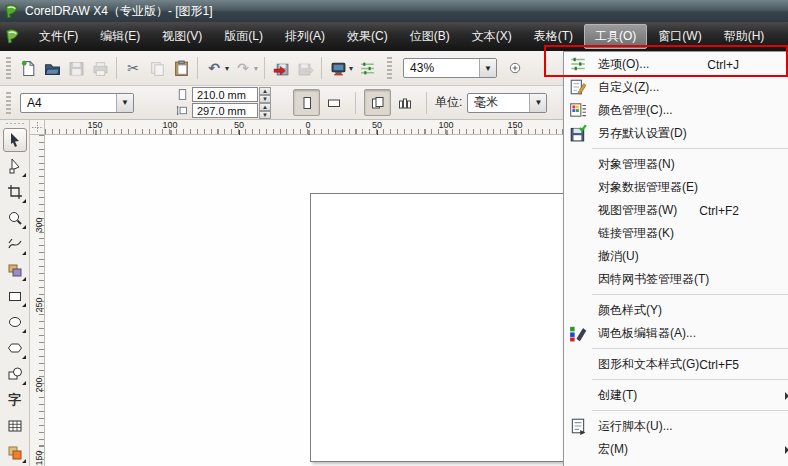 The height and width of the screenshot is (466, 788). Describe the element at coordinates (15, 296) in the screenshot. I see `rectangle-tool` at that location.